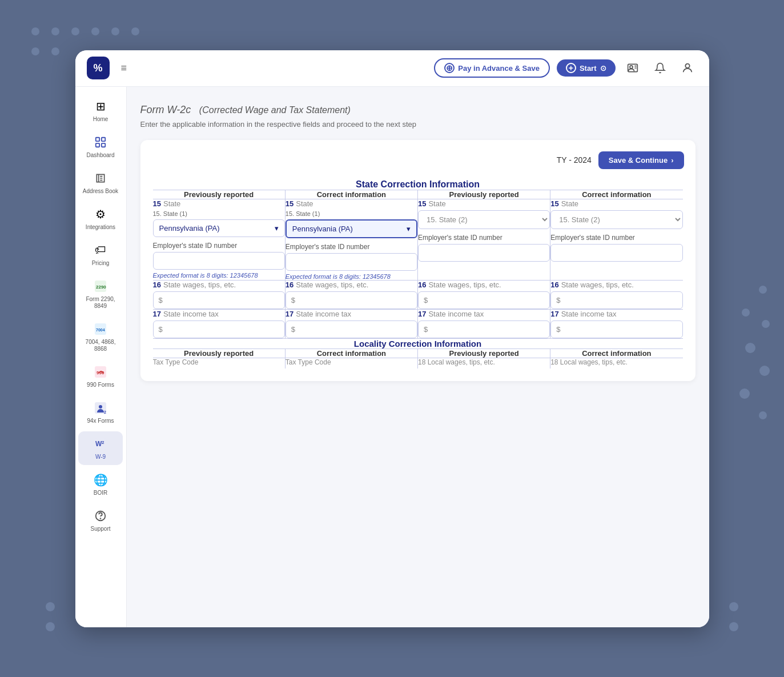  Describe the element at coordinates (484, 329) in the screenshot. I see `col3-tax-input` at that location.